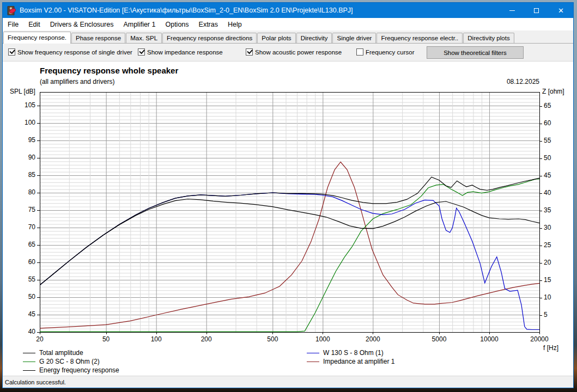 This screenshot has width=577, height=392. What do you see at coordinates (61, 353) in the screenshot?
I see `legend-label: Total amplitude` at bounding box center [61, 353].